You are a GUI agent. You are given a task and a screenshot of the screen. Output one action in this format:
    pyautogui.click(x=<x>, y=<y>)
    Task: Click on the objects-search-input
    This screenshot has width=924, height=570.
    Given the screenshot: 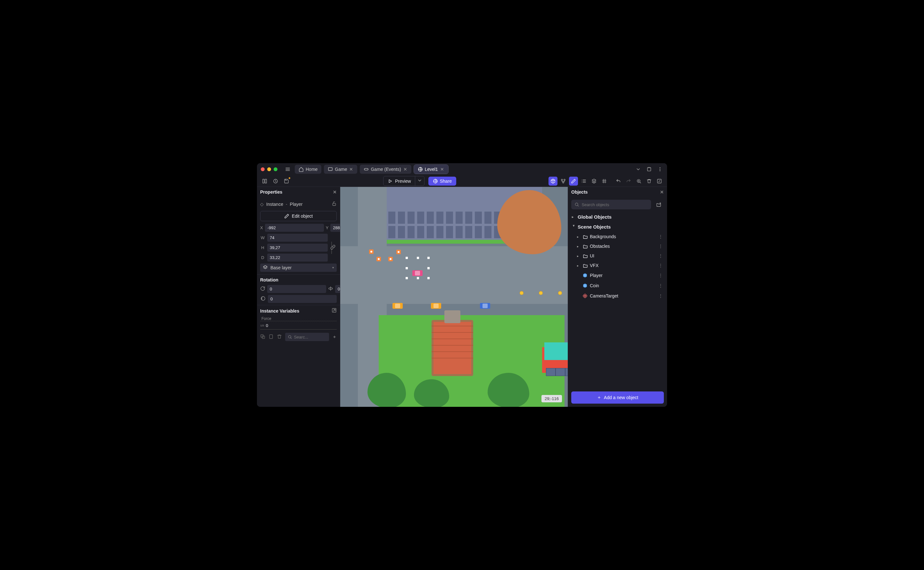 What is the action you would take?
    pyautogui.click(x=615, y=205)
    